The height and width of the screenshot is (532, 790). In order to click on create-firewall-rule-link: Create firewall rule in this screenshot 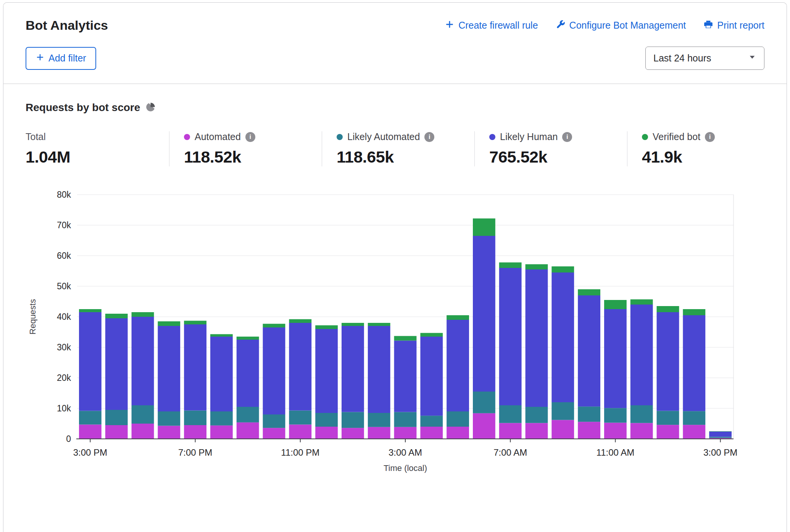, I will do `click(491, 26)`.